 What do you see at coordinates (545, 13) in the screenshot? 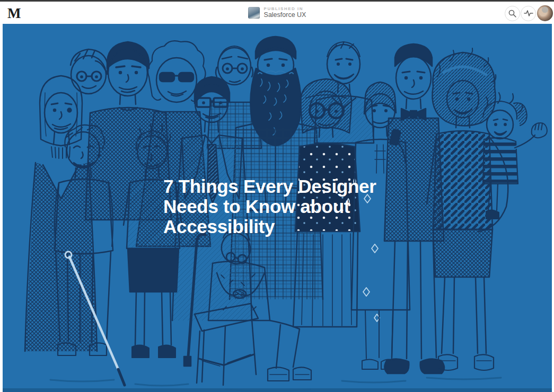
I see `user-avatar` at bounding box center [545, 13].